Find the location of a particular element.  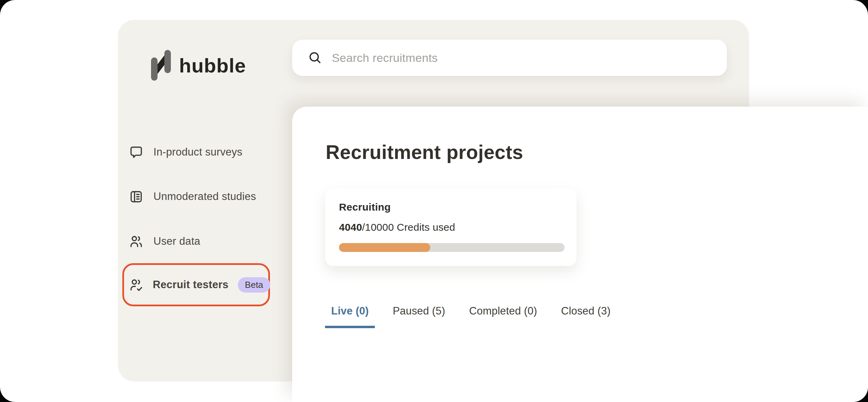

search-bar is located at coordinates (510, 58).